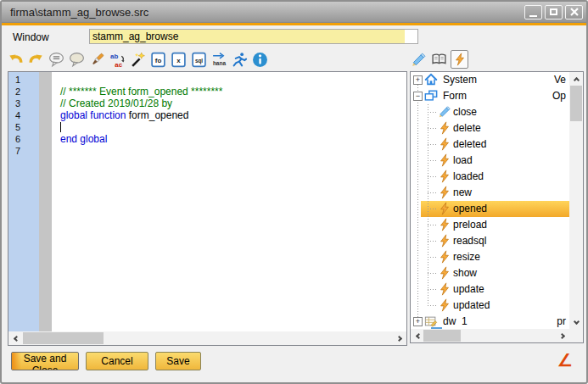  I want to click on tree-item-updated: updated, so click(490, 305).